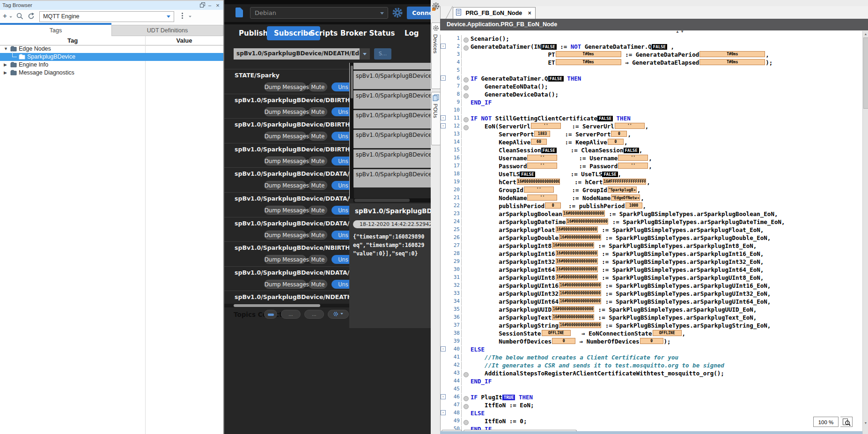  What do you see at coordinates (31, 17) in the screenshot?
I see `refresh-icon` at bounding box center [31, 17].